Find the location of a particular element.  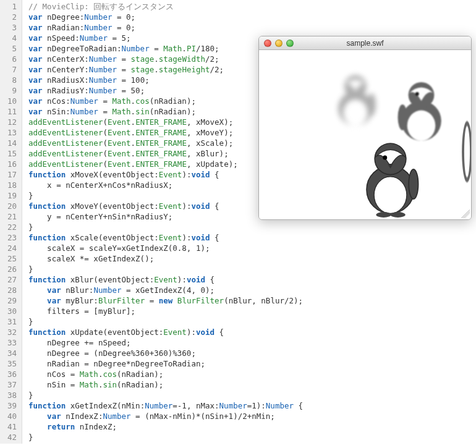

code-line: scaleX = scaleY=xGetIndexZ(0.8, 1); is located at coordinates (166, 248).